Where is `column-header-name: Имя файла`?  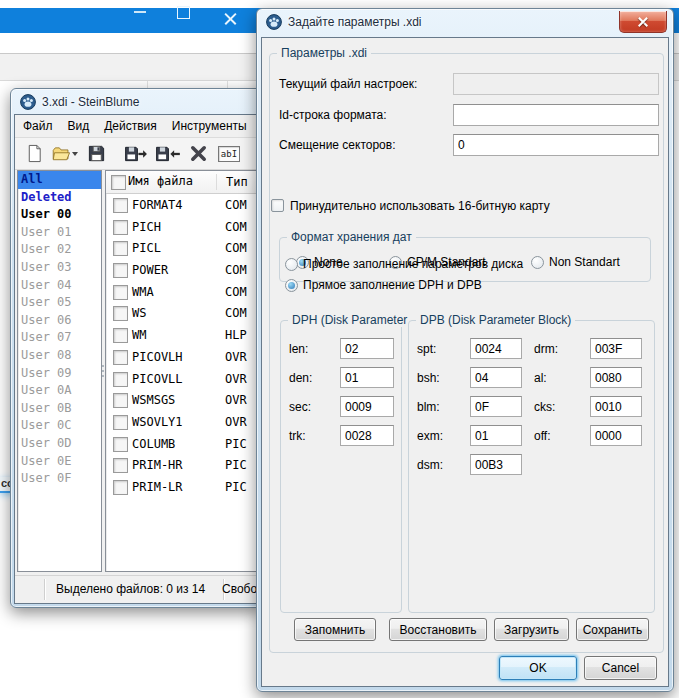 column-header-name: Имя файла is located at coordinates (160, 181).